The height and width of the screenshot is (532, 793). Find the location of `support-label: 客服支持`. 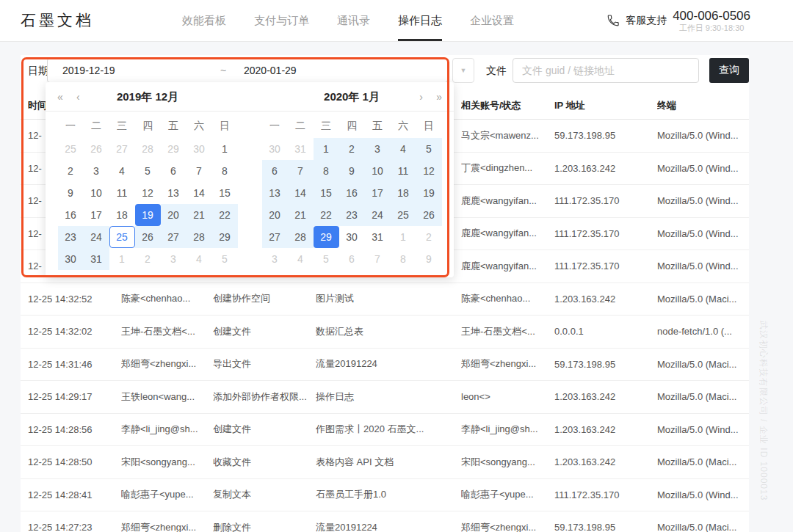

support-label: 客服支持 is located at coordinates (646, 21).